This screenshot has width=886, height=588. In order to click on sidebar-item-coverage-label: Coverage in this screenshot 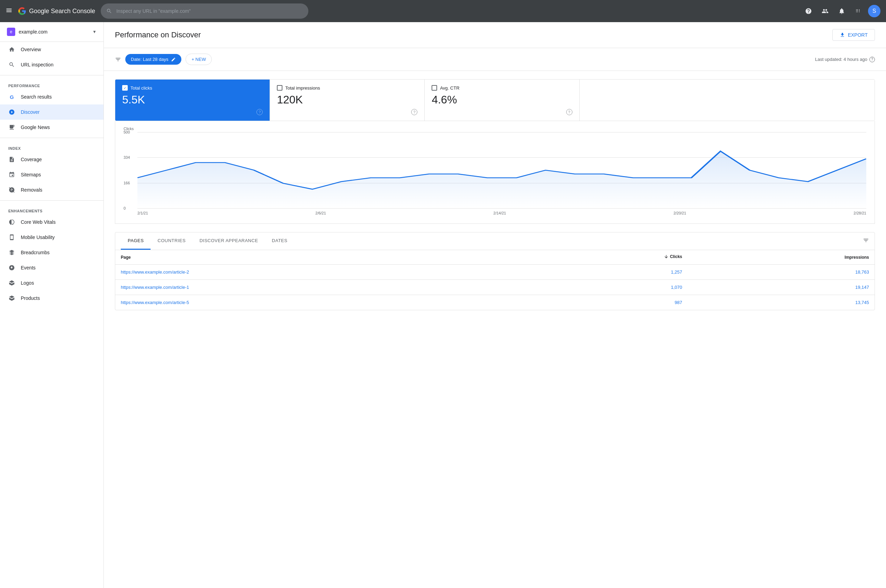, I will do `click(32, 160)`.